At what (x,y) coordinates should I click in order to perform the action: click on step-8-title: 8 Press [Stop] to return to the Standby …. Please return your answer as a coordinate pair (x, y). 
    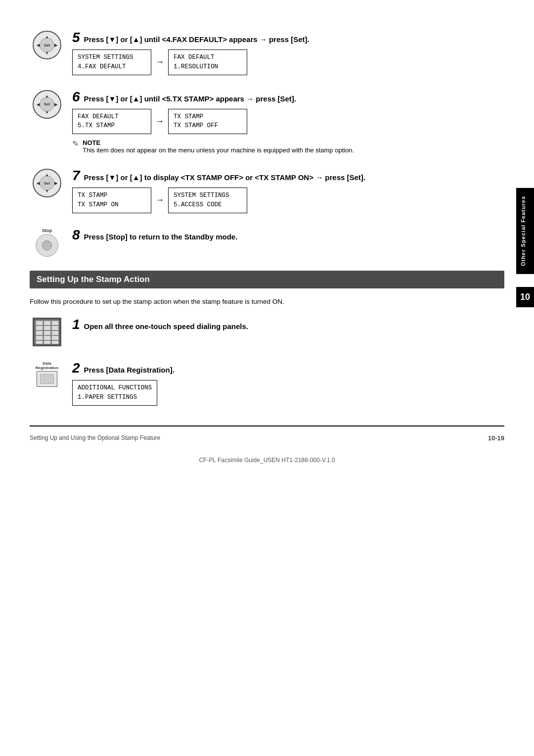
    Looking at the image, I should click on (288, 235).